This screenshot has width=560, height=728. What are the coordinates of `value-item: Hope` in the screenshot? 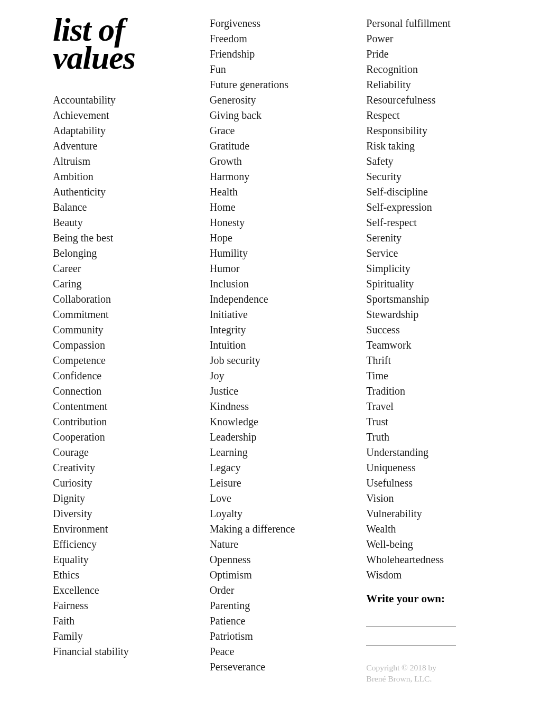 It's located at (280, 238).